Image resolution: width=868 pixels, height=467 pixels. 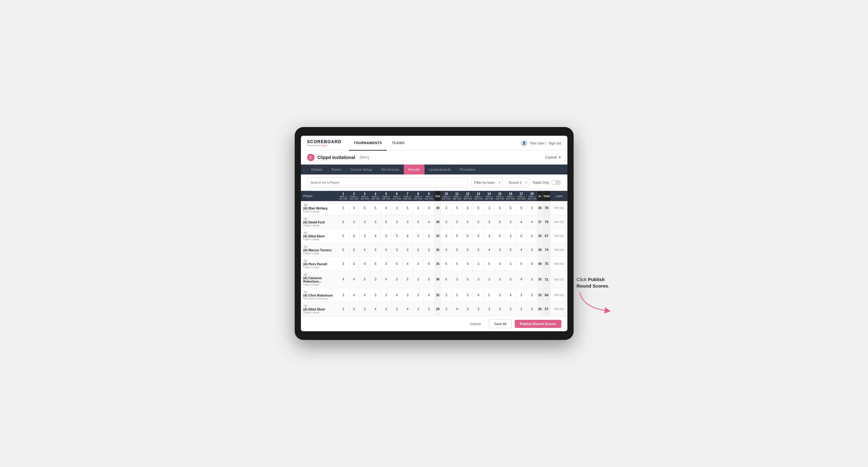 I want to click on score-hole-18: 4, so click(x=532, y=222).